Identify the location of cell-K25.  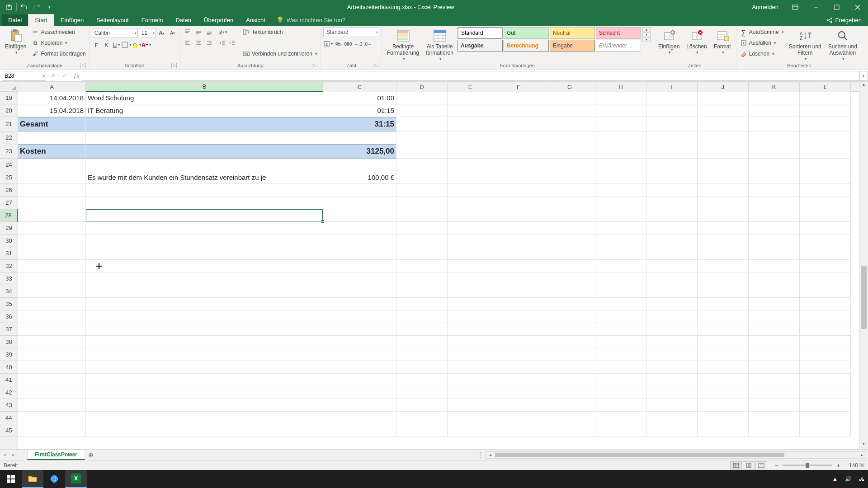
(774, 178).